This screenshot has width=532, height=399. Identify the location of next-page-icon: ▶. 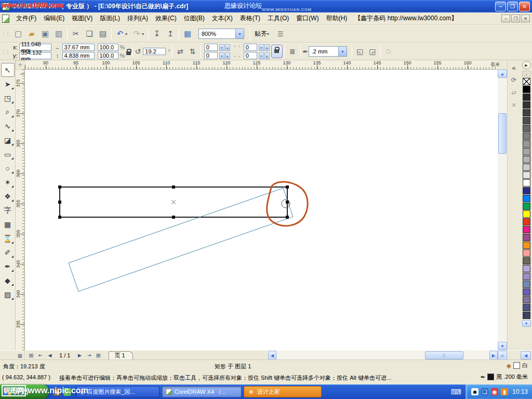
(79, 355).